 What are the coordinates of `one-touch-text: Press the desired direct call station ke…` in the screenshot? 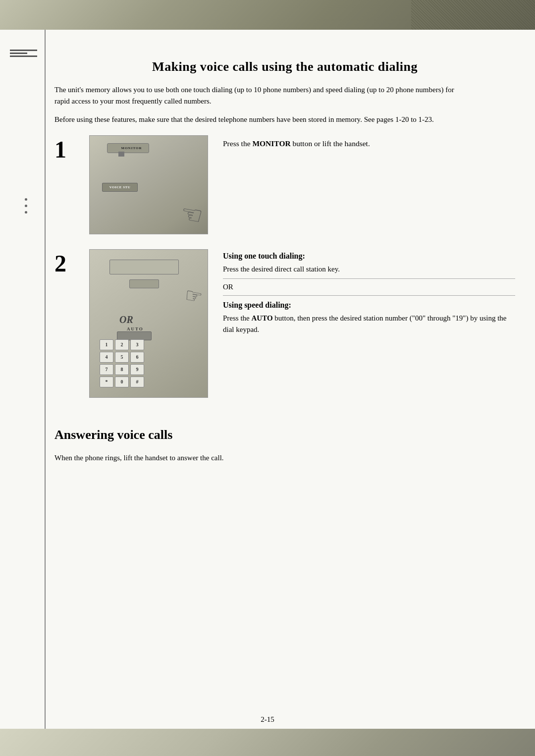 It's located at (369, 270).